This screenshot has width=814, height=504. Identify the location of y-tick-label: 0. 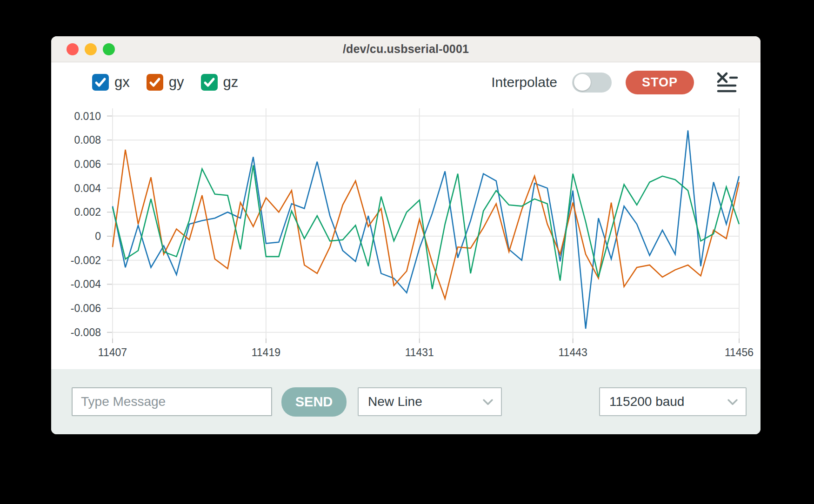
(98, 236).